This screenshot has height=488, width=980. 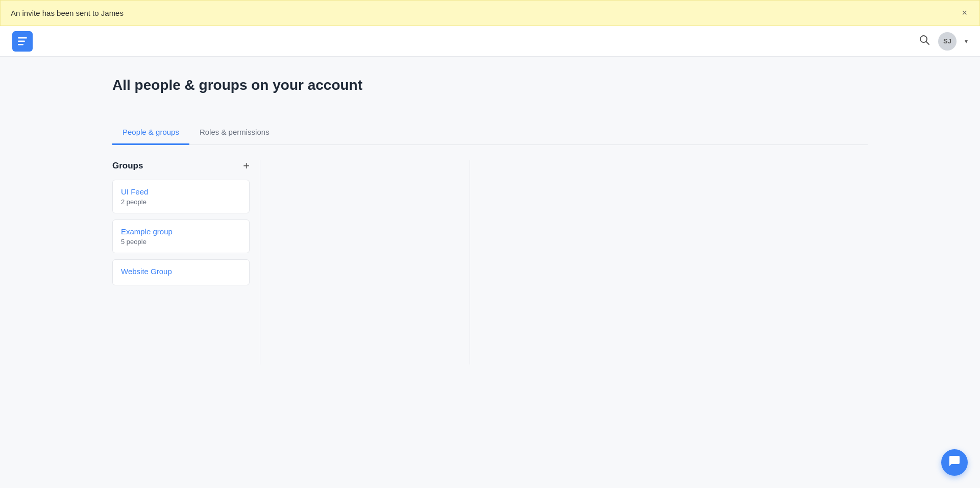 What do you see at coordinates (947, 41) in the screenshot?
I see `avatar: SJ` at bounding box center [947, 41].